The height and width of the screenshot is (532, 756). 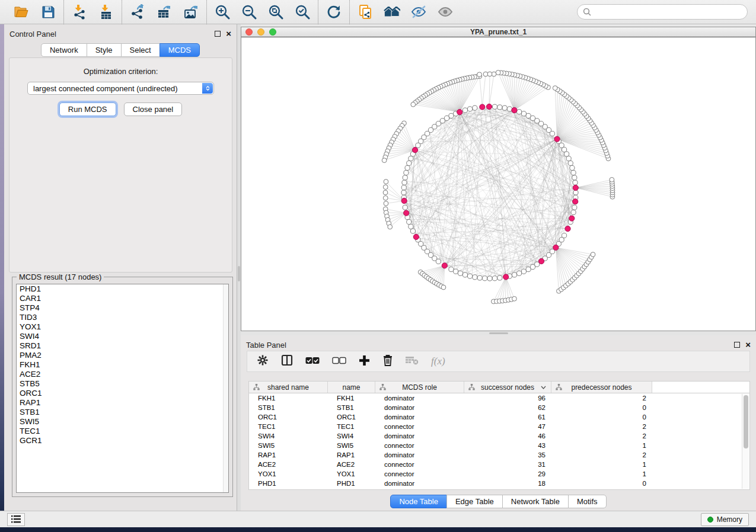 I want to click on cell-shared-name: ORC1, so click(x=288, y=417).